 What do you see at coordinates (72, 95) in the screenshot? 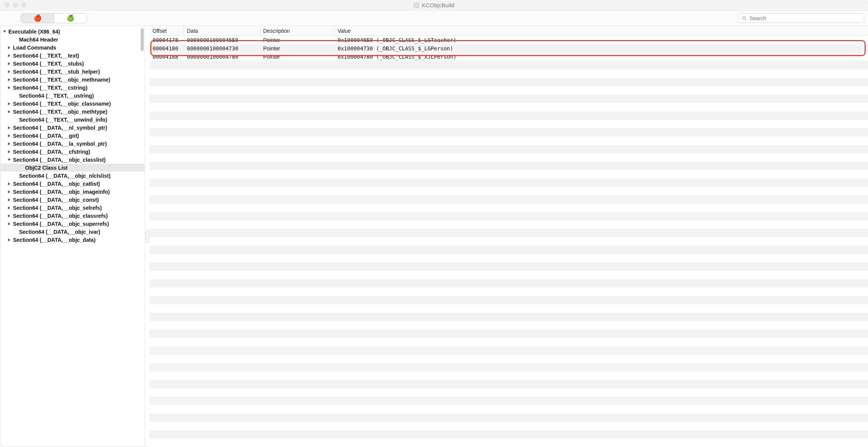
I see `tree-item: Section64 (__TEXT,__ustring)` at bounding box center [72, 95].